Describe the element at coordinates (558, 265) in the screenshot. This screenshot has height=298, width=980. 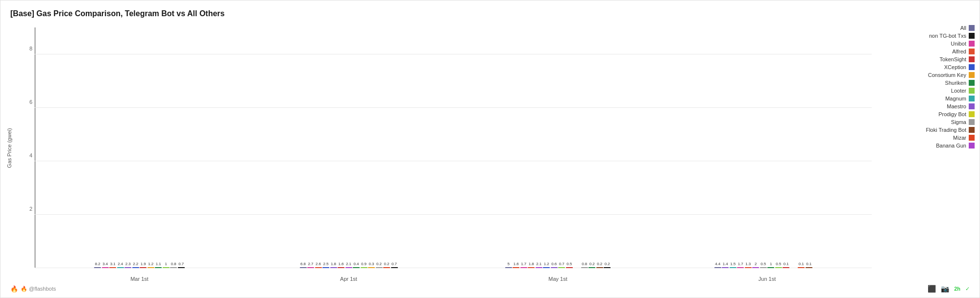
I see `bar-group: 51.61.71.82.11.20.60.70.50.80.20.20.2May…` at that location.